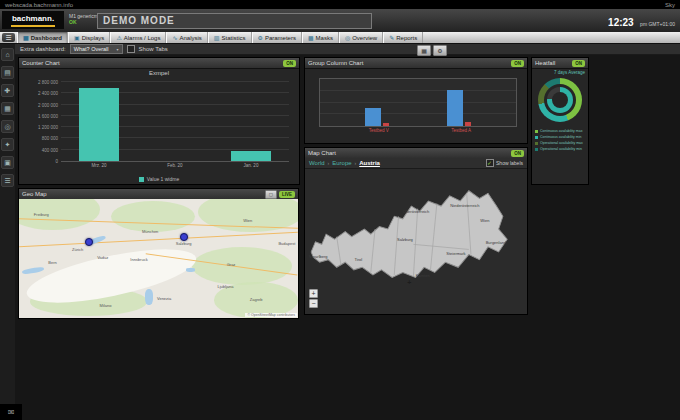 This screenshot has height=420, width=680. Describe the element at coordinates (373, 117) in the screenshot. I see `bar-testbed-v` at that location.